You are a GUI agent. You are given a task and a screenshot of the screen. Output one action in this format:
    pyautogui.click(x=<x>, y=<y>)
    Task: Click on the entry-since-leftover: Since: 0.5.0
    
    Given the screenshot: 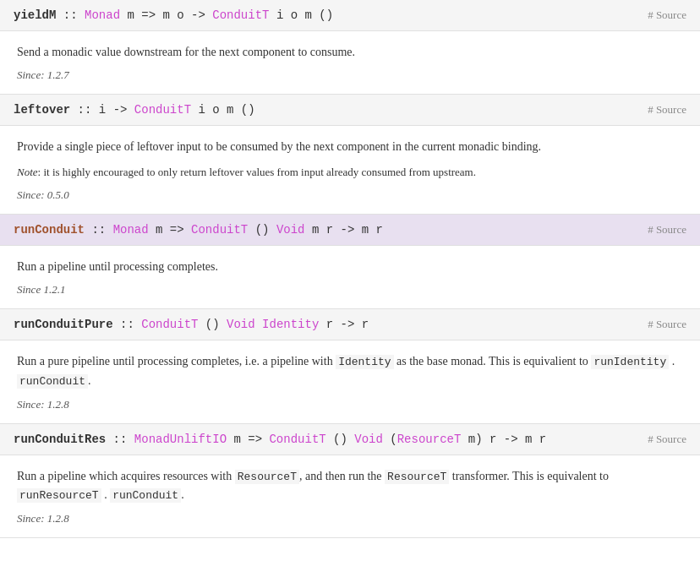 What is the action you would take?
    pyautogui.click(x=350, y=195)
    